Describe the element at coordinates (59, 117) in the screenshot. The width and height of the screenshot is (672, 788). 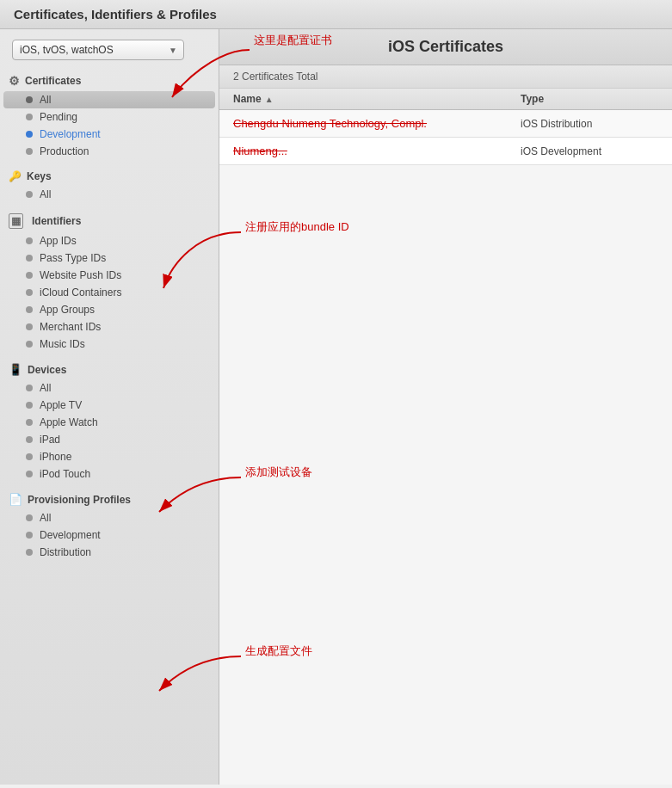
I see `cert-pending-label: Pending` at that location.